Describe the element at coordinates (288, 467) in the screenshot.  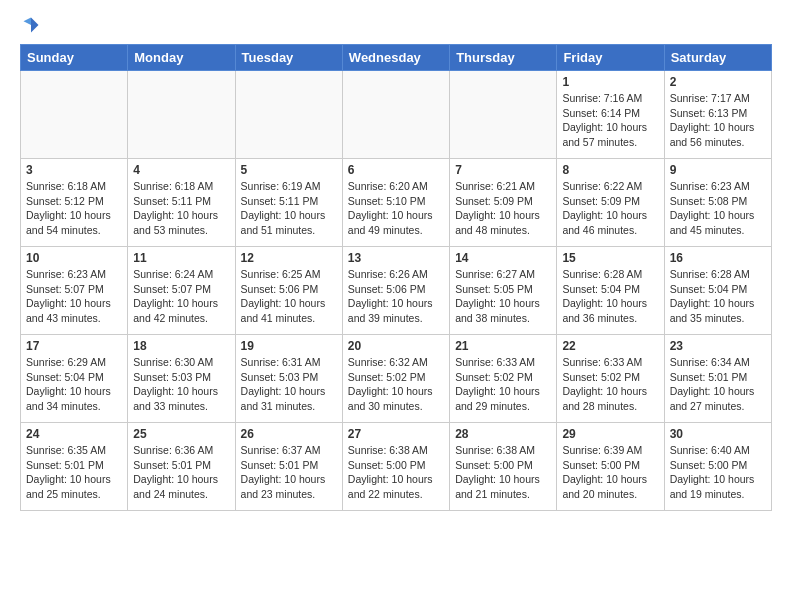
I see `calendar-cell: 26Sunrise: 6:37 AM Sunset: 5:01 PM Dayli…` at that location.